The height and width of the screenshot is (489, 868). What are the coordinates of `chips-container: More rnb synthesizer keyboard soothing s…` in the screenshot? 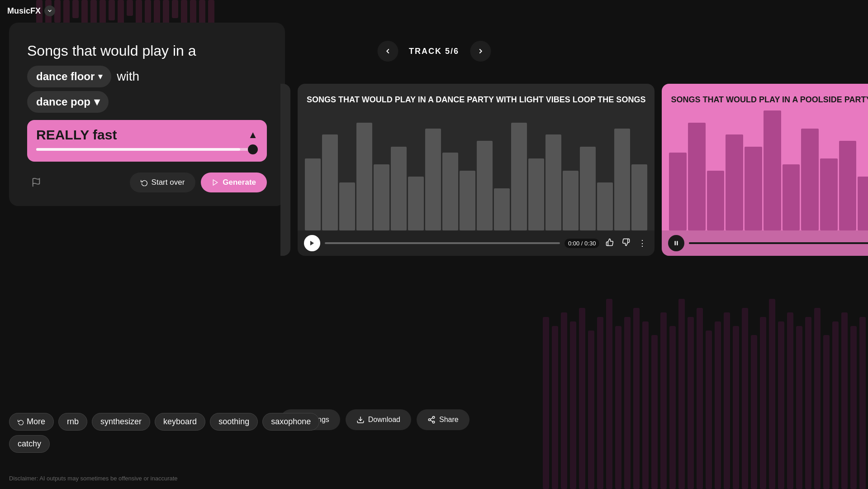 It's located at (167, 433).